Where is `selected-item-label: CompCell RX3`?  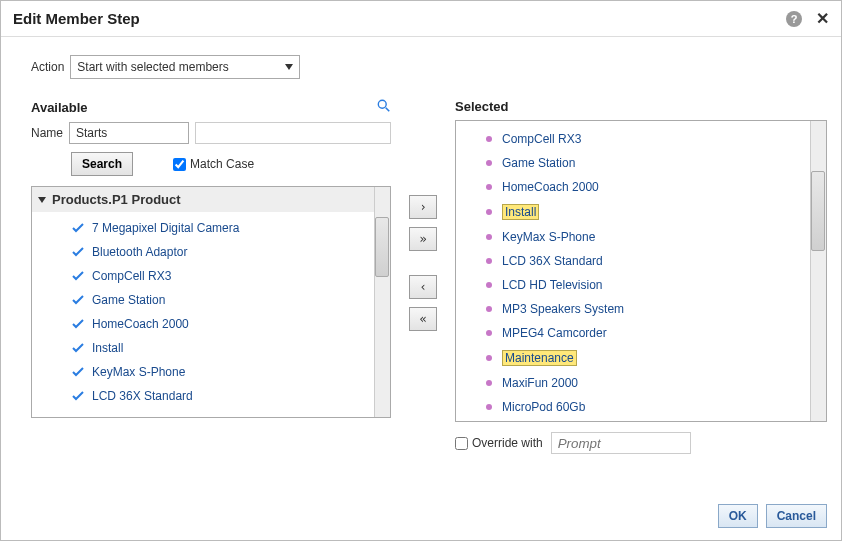
selected-item-label: CompCell RX3 is located at coordinates (542, 139).